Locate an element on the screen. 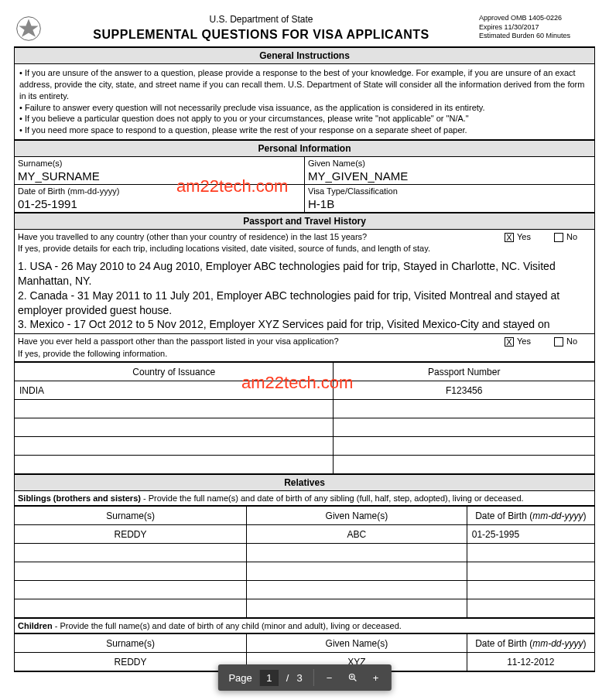 The image size is (609, 700). children-intro-bold: Children is located at coordinates (36, 626).